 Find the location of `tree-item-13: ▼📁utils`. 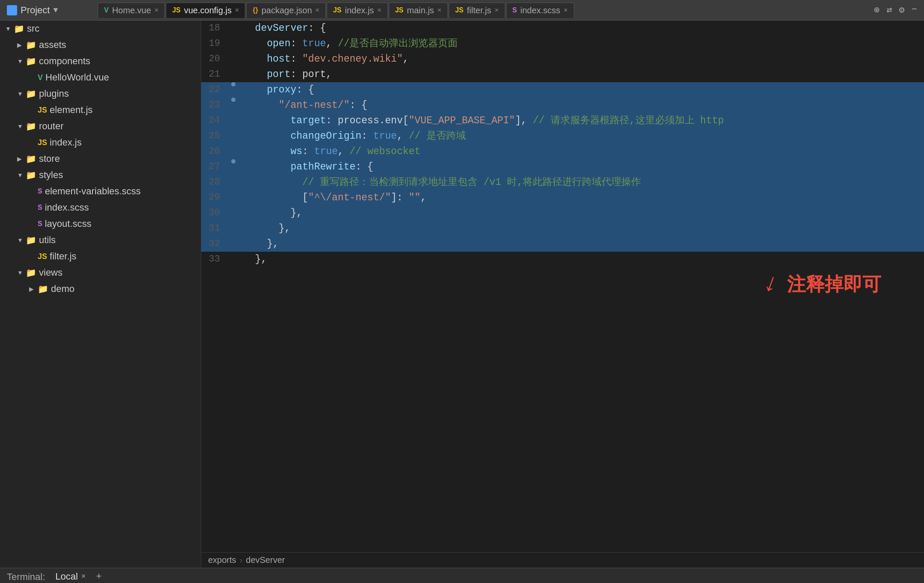

tree-item-13: ▼📁utils is located at coordinates (100, 240).